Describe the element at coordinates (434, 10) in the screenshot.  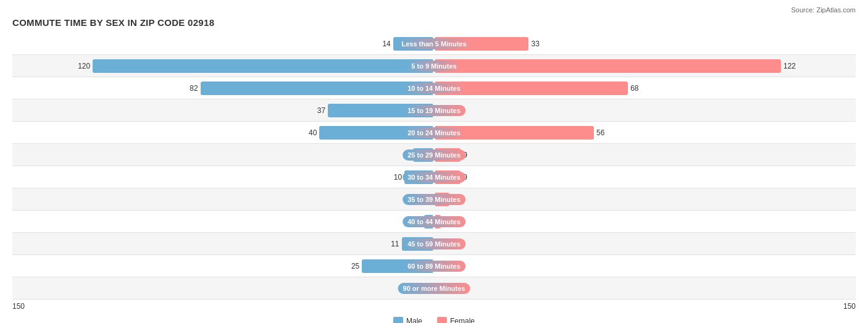
I see `source-label: Source: ZipAtlas.com` at that location.